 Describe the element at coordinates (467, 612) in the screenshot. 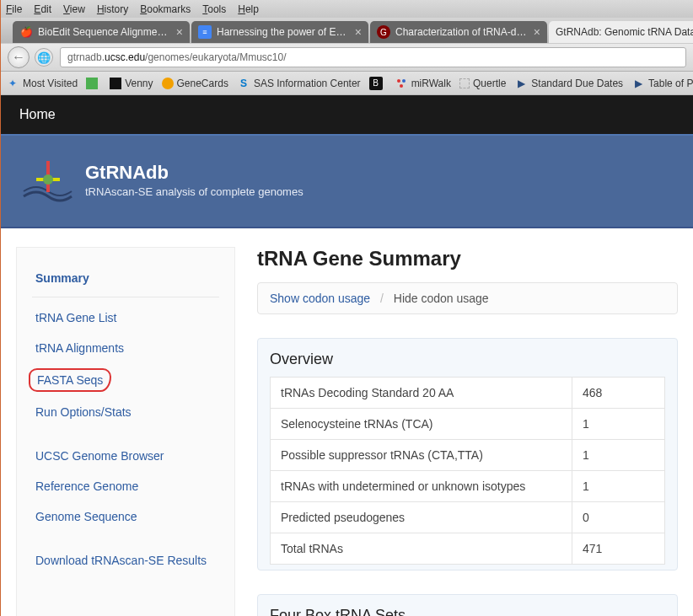

I see `four-box-title: Four Box tRNA Sets` at that location.